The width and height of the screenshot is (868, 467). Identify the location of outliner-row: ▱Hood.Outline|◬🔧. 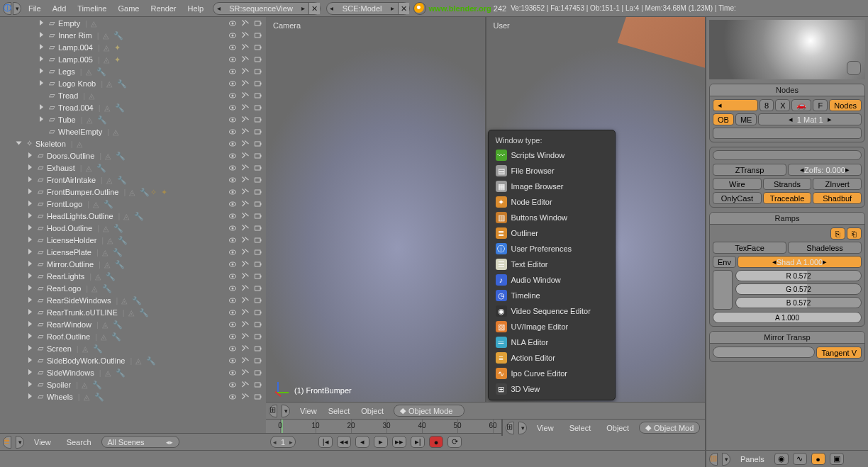
(133, 228).